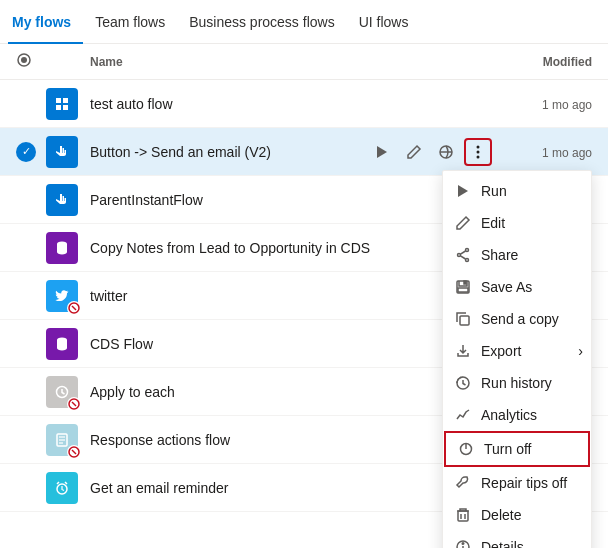 This screenshot has width=608, height=548. Describe the element at coordinates (463, 223) in the screenshot. I see `pencil-icon` at that location.